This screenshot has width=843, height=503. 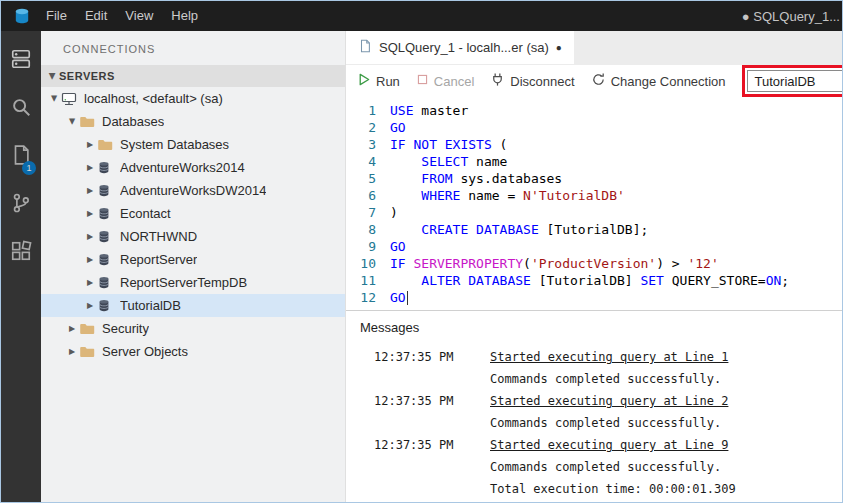 I want to click on run-button: Run, so click(x=378, y=81).